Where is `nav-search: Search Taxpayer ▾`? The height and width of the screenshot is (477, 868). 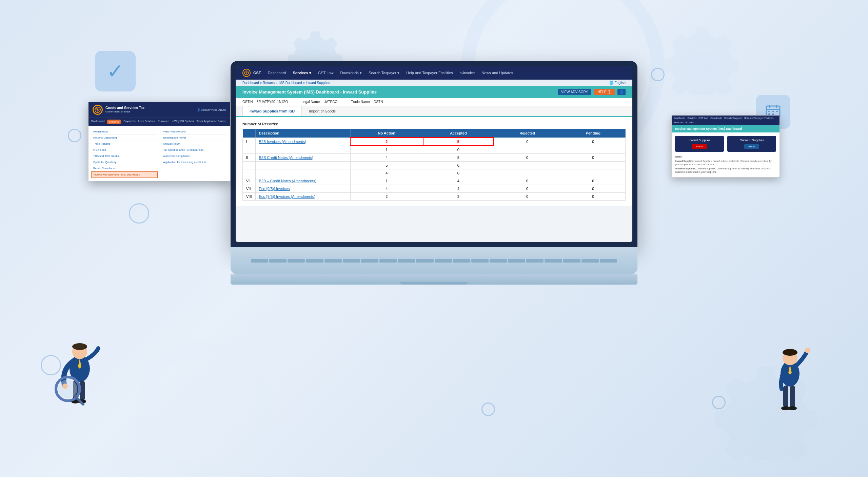 nav-search: Search Taxpayer ▾ is located at coordinates (384, 73).